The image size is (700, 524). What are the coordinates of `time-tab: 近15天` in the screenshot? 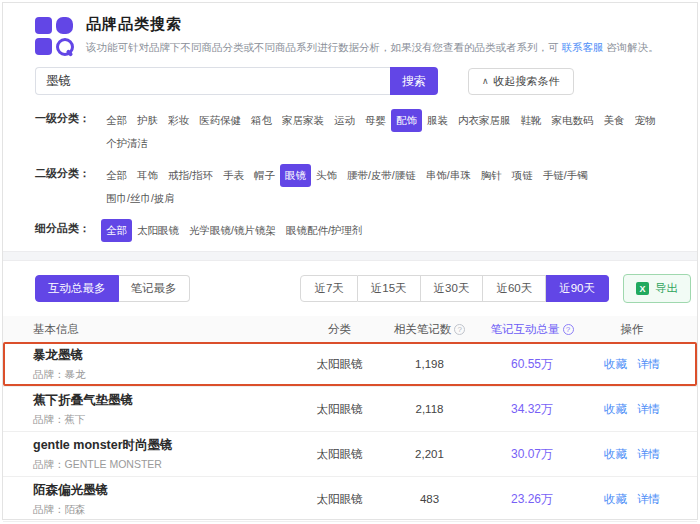 It's located at (390, 288).